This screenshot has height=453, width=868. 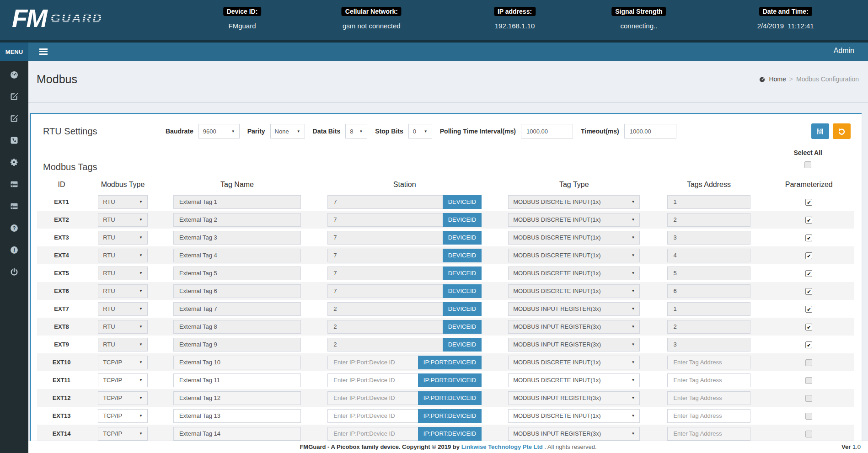 What do you see at coordinates (14, 251) in the screenshot?
I see `sidebar-item-info: i` at bounding box center [14, 251].